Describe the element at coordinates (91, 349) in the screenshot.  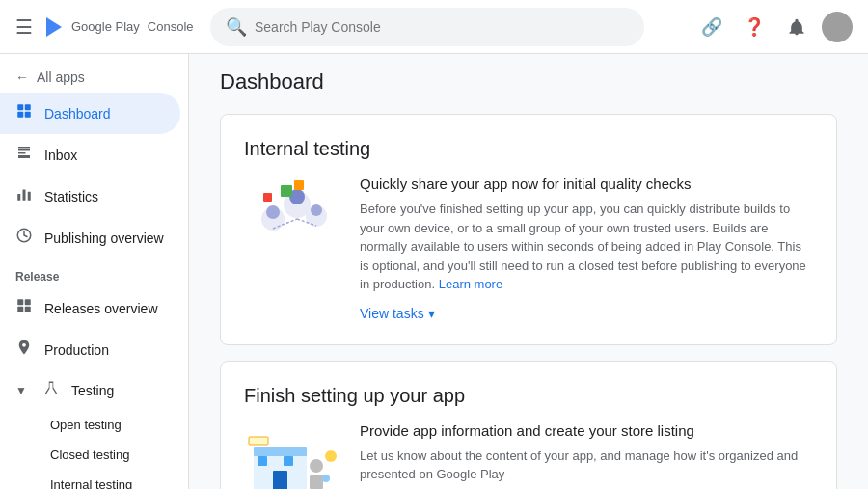
I see `sidebar-item-production: Production` at that location.